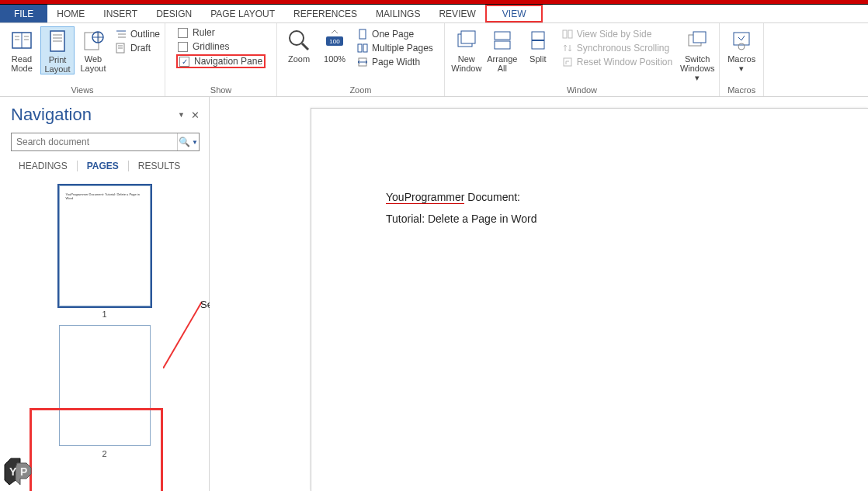 The image size is (868, 491). I want to click on tab-view: VIEW, so click(514, 14).